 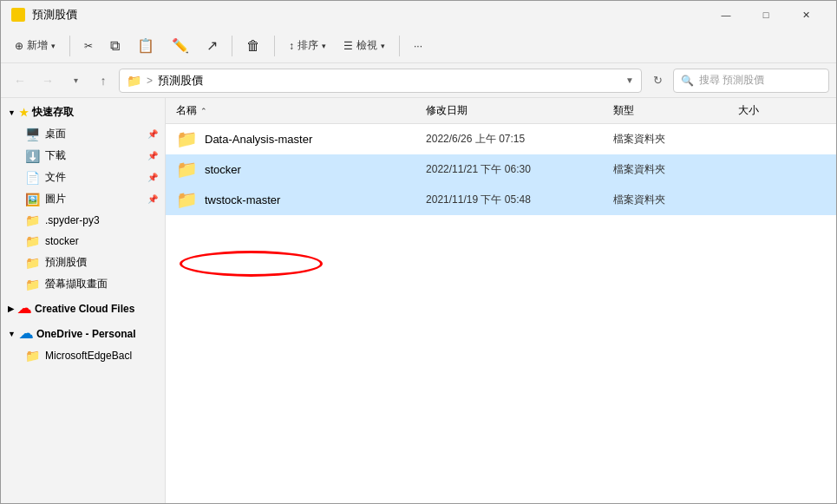 I want to click on address-dropdown-icon: ▼, so click(x=630, y=80).